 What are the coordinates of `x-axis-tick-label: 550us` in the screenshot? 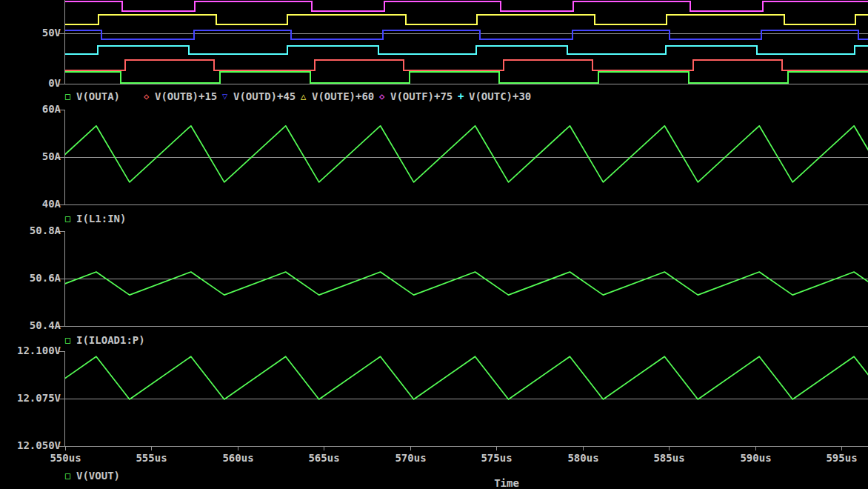 It's located at (66, 458).